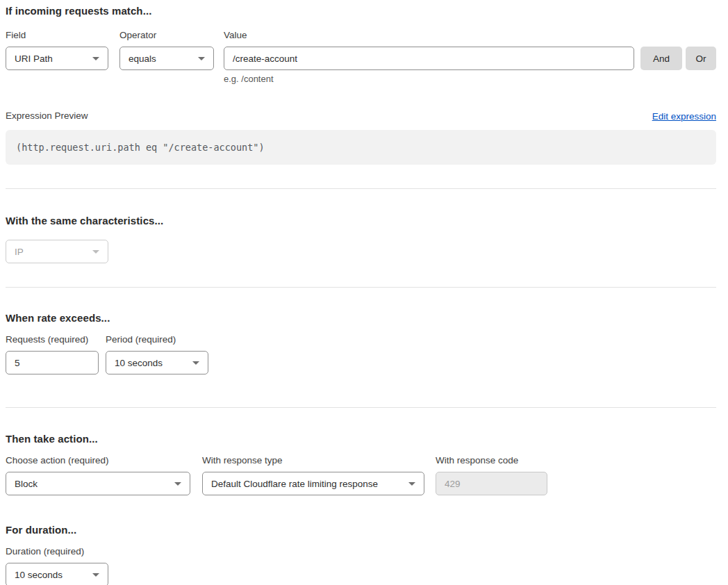  I want to click on period-label: Period (required), so click(157, 340).